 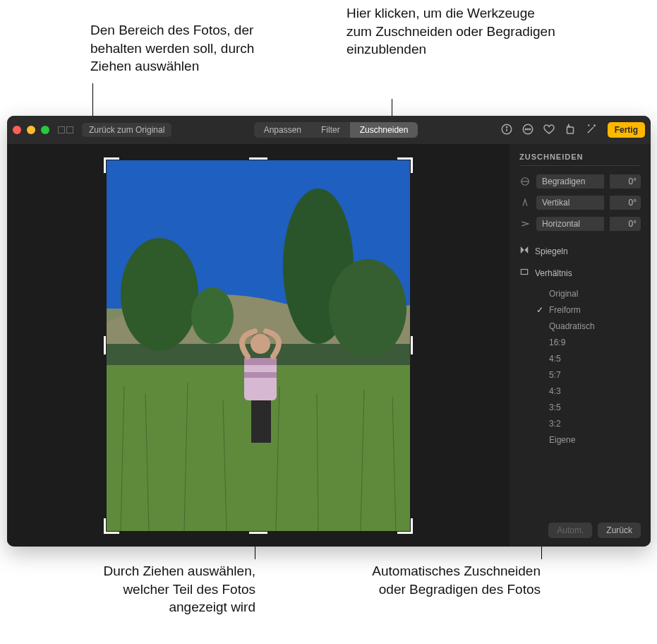 I want to click on straighten-slider: Begradigen 0°, so click(x=580, y=181).